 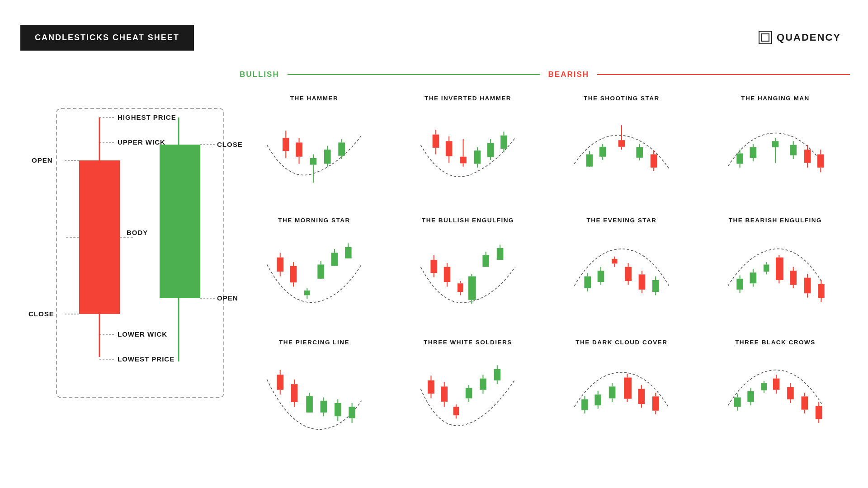 I want to click on svg-text: HIGHEST PRICE, so click(x=147, y=117).